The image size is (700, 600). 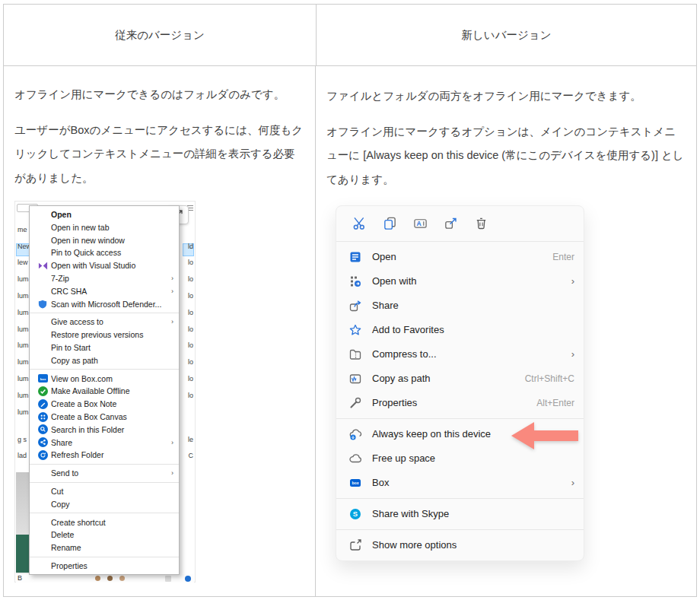 What do you see at coordinates (549, 379) in the screenshot?
I see `shortcut-label: Ctrl+Shift+C` at bounding box center [549, 379].